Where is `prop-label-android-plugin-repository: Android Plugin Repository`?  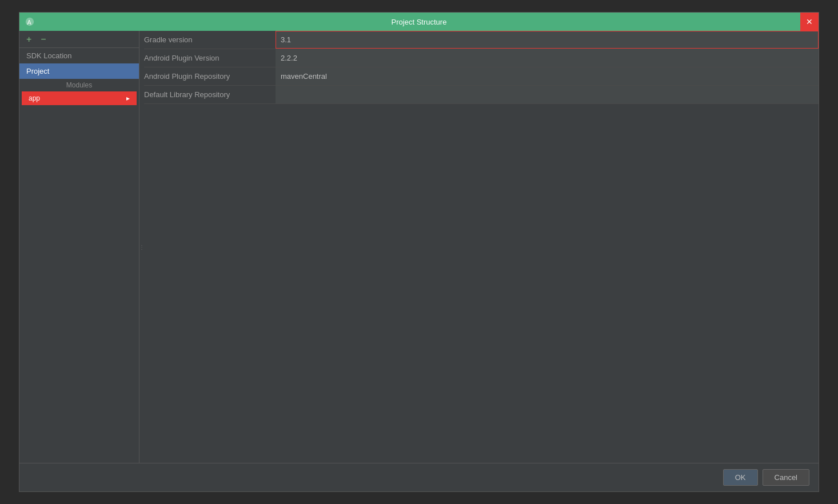
prop-label-android-plugin-repository: Android Plugin Repository is located at coordinates (210, 77).